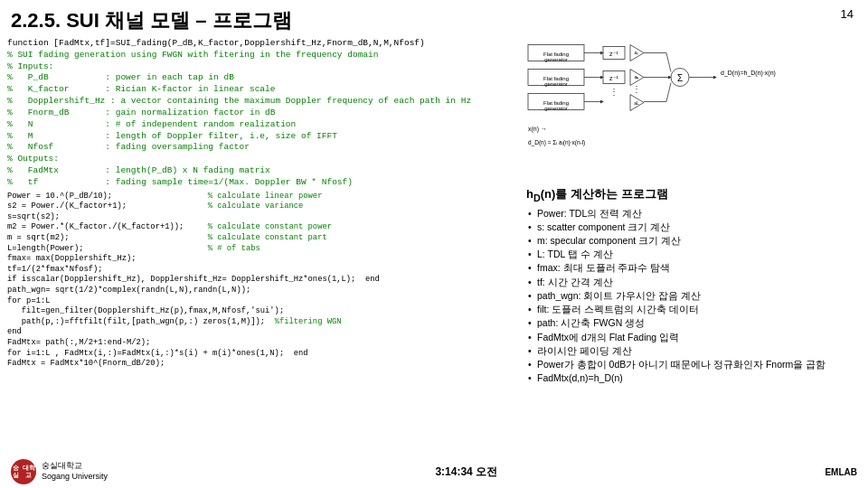 The height and width of the screenshot is (488, 868). I want to click on bullet-item: tf: 시간 간격 계산, so click(693, 282).